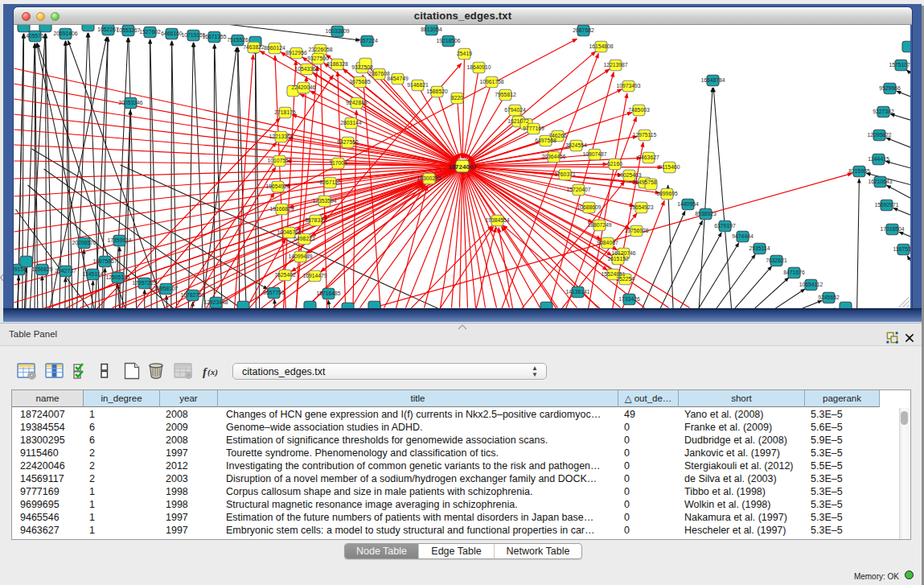 This screenshot has width=924, height=585. I want to click on svg-text: 8454749, so click(397, 79).